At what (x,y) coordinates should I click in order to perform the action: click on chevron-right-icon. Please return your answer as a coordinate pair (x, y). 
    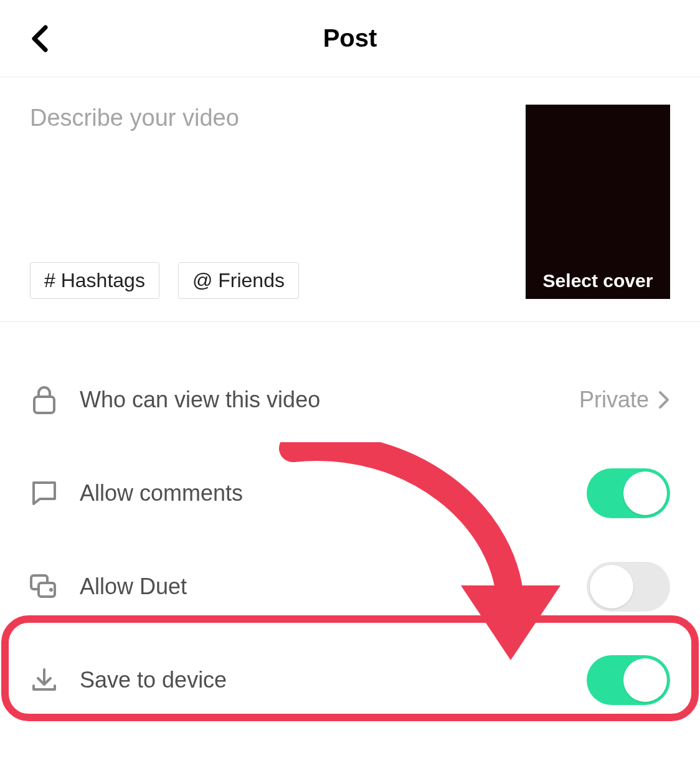
    Looking at the image, I should click on (664, 400).